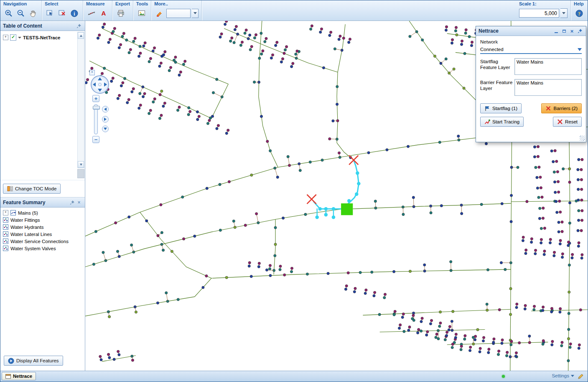  Describe the element at coordinates (96, 108) in the screenshot. I see `zoom-slider-thumb` at that location.